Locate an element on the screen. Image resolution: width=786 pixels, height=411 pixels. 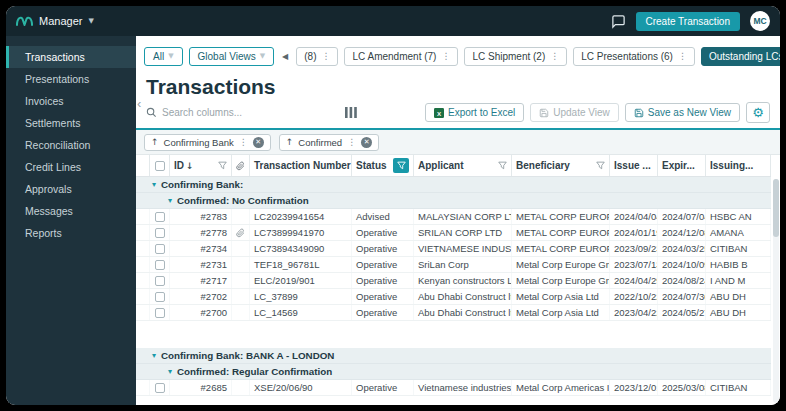
sidebar-item-approvals: Approvals is located at coordinates (71, 189).